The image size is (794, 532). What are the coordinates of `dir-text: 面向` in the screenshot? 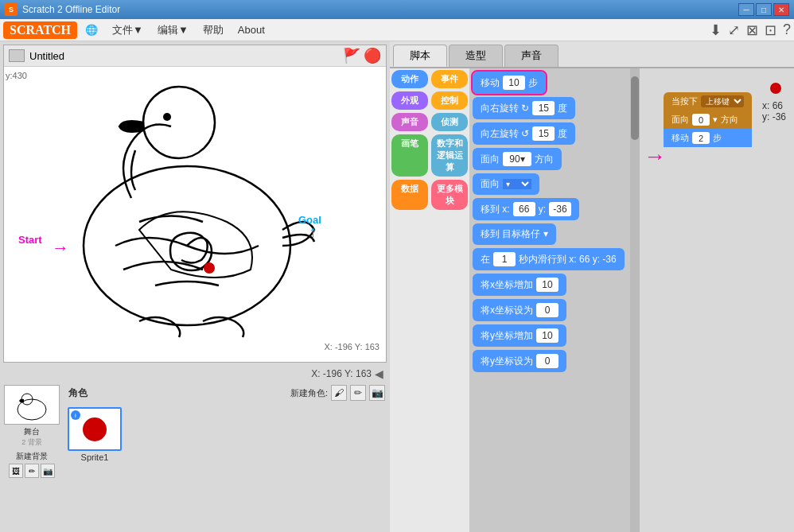 It's located at (680, 119).